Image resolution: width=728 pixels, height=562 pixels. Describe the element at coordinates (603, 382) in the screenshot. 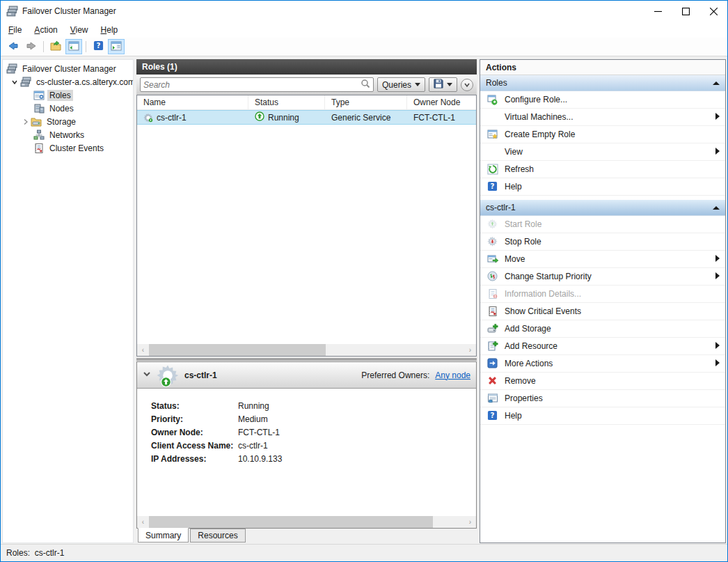

I see `action-remove: Remove` at that location.